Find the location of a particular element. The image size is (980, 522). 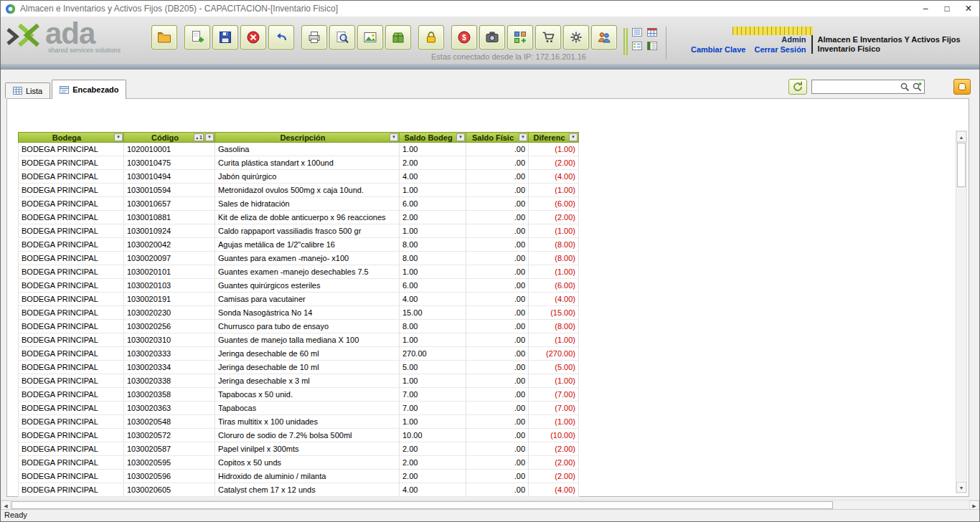

column-header: Saldo Bodeg is located at coordinates (433, 138).